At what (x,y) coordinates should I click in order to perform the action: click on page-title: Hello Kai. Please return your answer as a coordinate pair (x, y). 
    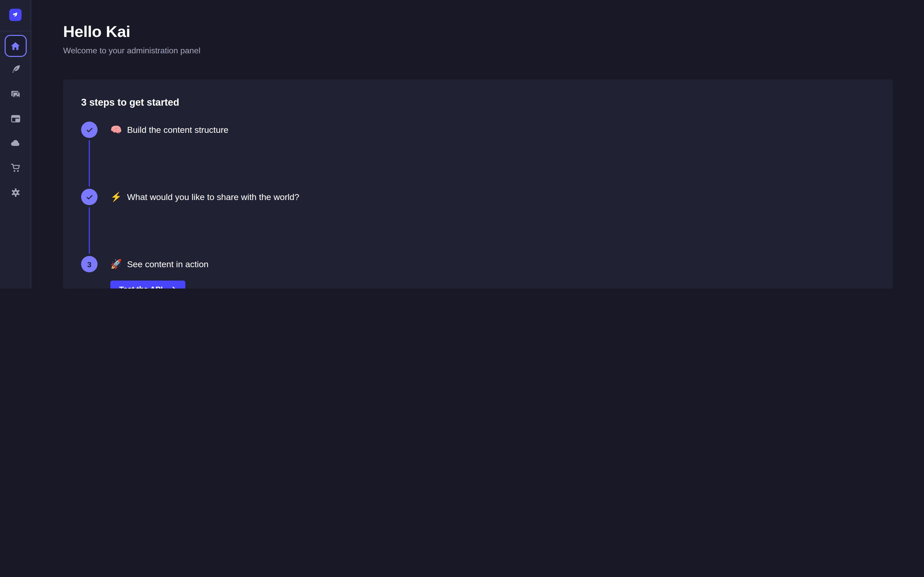
    Looking at the image, I should click on (493, 32).